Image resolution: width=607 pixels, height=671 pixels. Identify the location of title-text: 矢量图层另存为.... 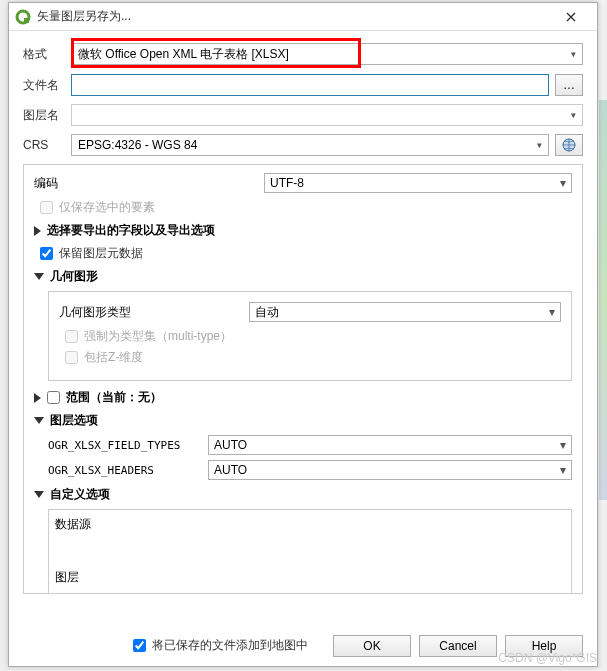
(294, 16).